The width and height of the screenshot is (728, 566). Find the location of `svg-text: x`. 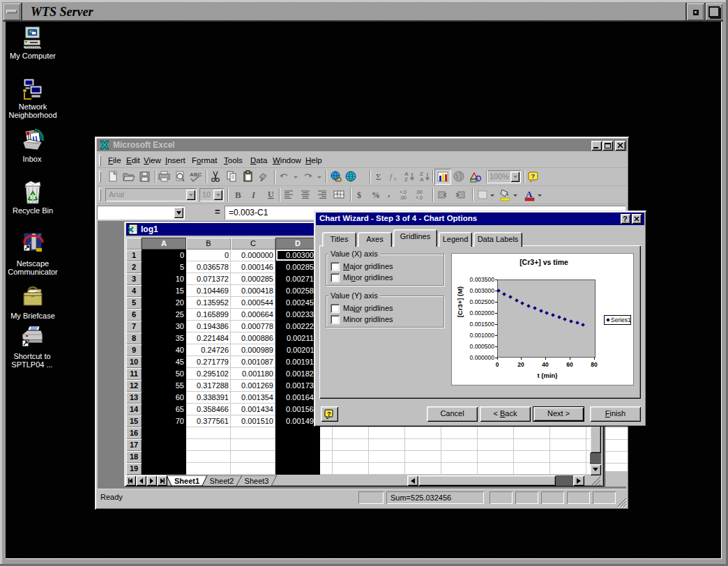

svg-text: x is located at coordinates (395, 178).